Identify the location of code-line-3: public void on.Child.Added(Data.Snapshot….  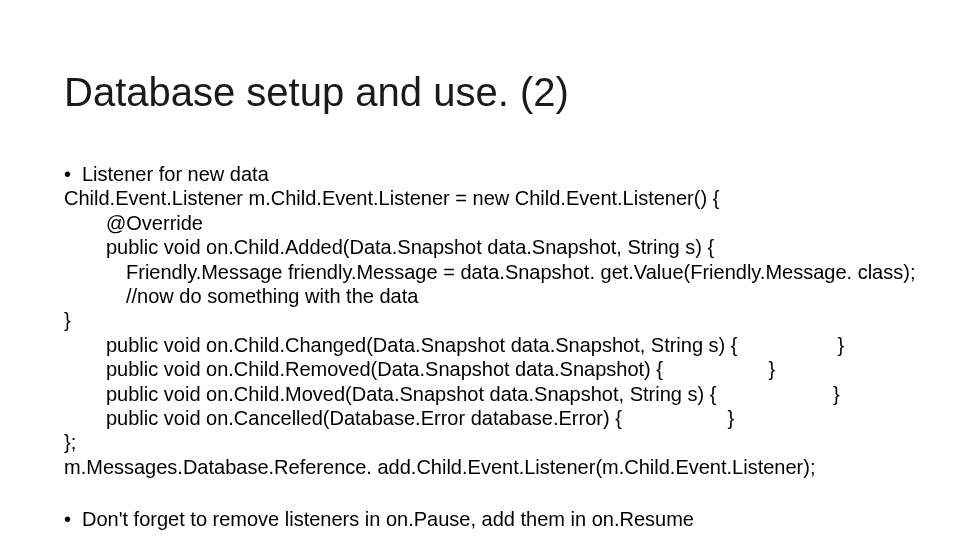
(480, 247).